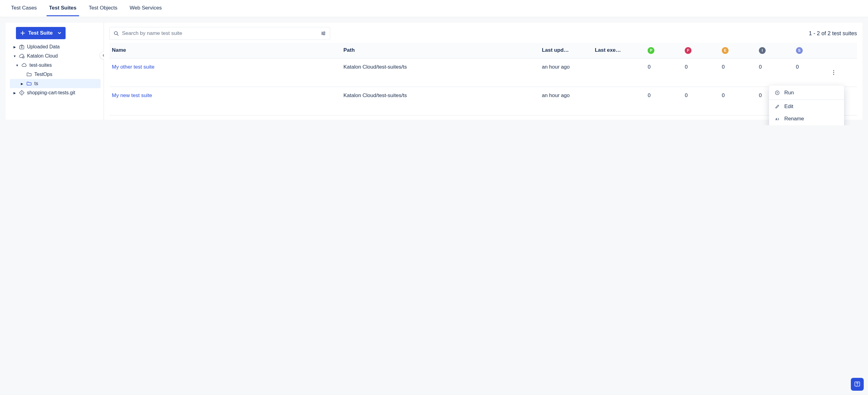 This screenshot has height=395, width=868. What do you see at coordinates (43, 47) in the screenshot?
I see `tree-label: Uploaded Data` at bounding box center [43, 47].